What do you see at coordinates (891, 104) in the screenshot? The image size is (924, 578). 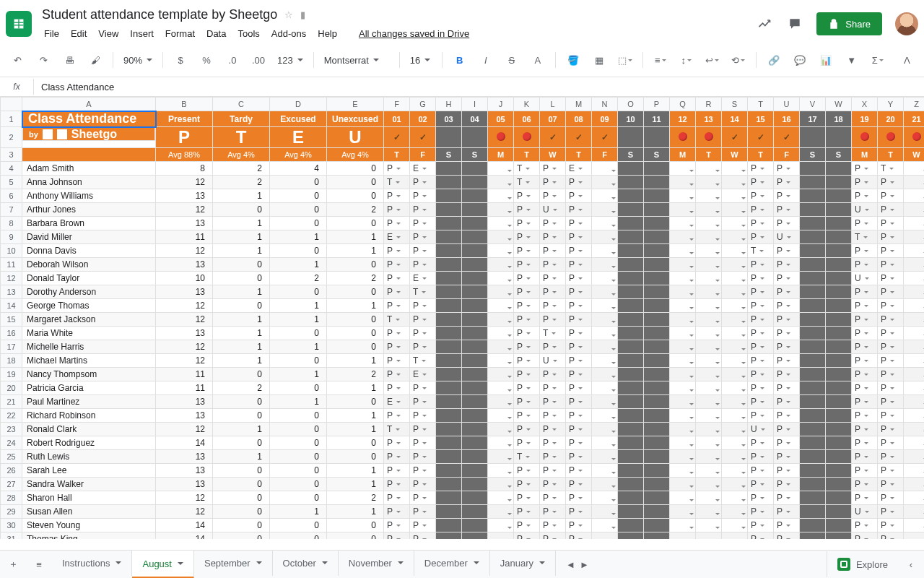 I see `col-header: Y` at bounding box center [891, 104].